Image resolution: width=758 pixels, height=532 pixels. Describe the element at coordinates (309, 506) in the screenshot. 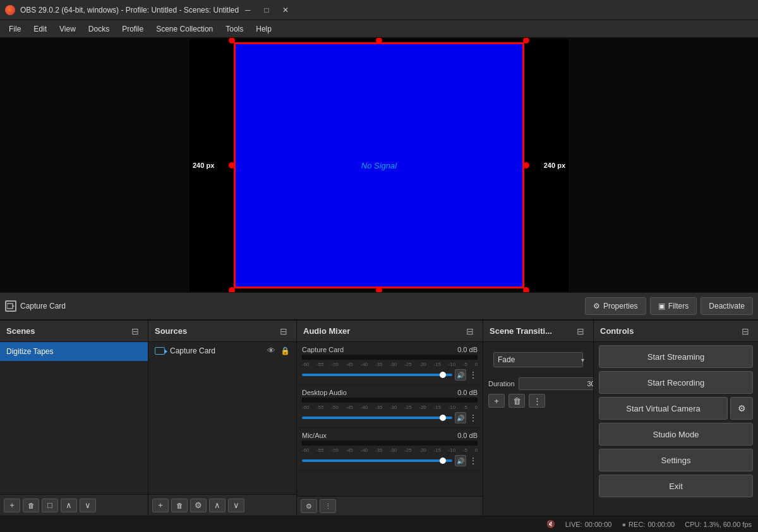

I see `audio-settings-button: ⚙` at that location.